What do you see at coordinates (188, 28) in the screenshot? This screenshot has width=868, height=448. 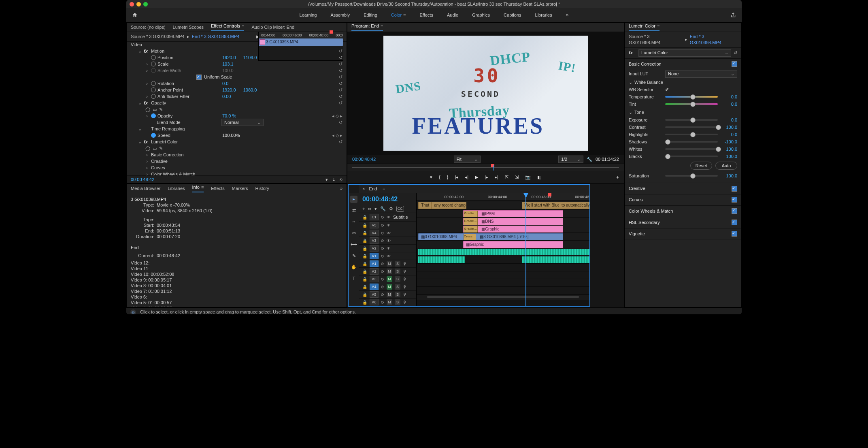 I see `tab-lumetri-scopes: Lumetri Scopes` at bounding box center [188, 28].